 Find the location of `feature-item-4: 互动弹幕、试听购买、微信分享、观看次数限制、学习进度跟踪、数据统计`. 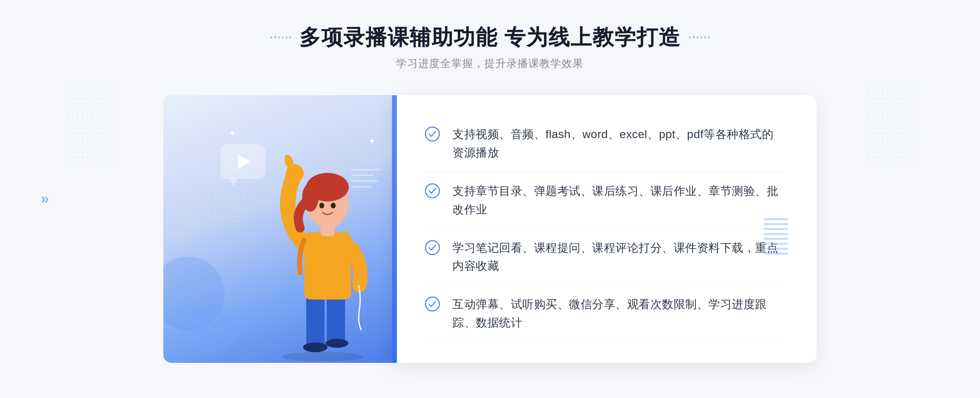

feature-item-4: 互动弹幕、试听购买、微信分享、观看次数限制、学习进度跟踪、数据统计 is located at coordinates (604, 314).